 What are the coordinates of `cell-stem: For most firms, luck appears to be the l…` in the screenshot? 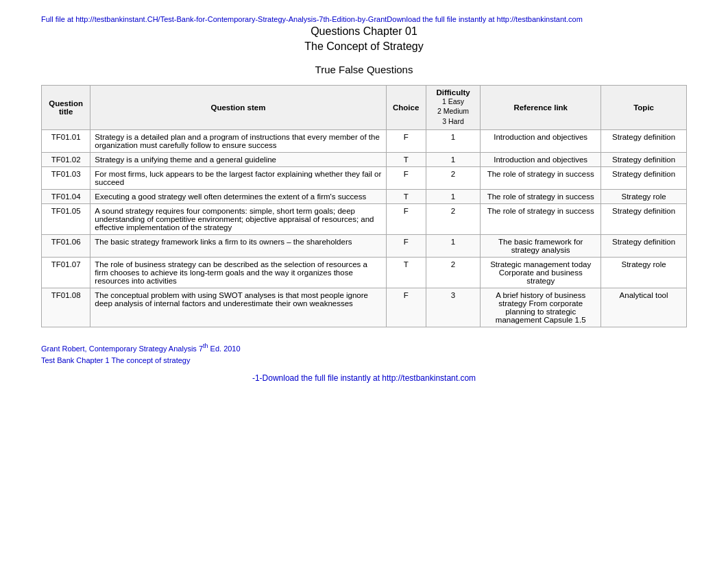 It's located at (239, 178).